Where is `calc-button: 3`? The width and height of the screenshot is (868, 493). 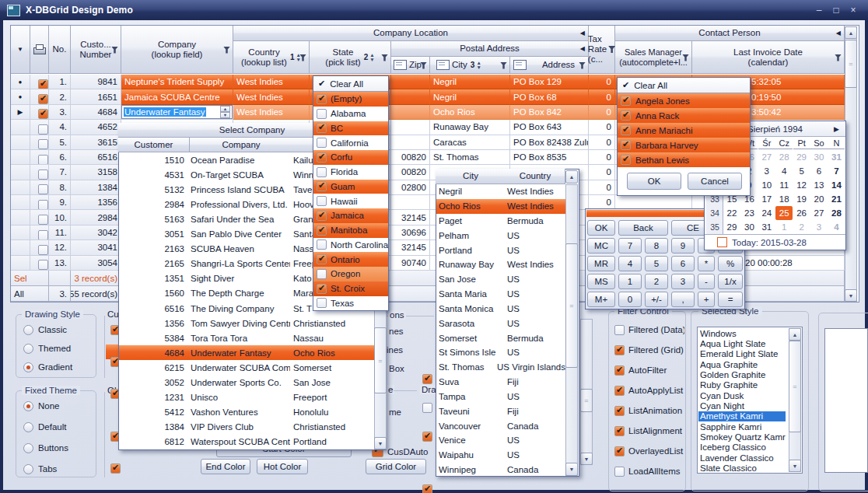
calc-button: 3 is located at coordinates (683, 281).